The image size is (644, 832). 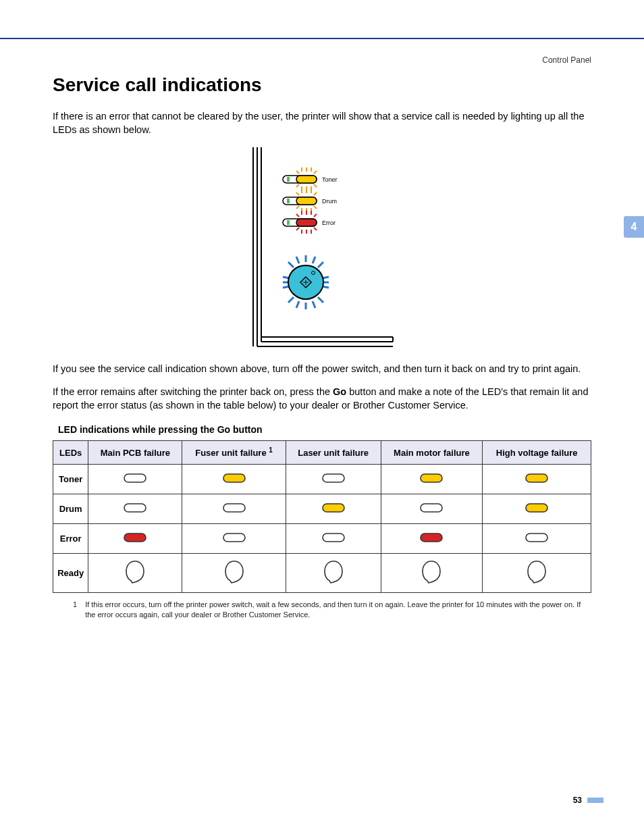 I want to click on row-label: Toner, so click(x=71, y=479).